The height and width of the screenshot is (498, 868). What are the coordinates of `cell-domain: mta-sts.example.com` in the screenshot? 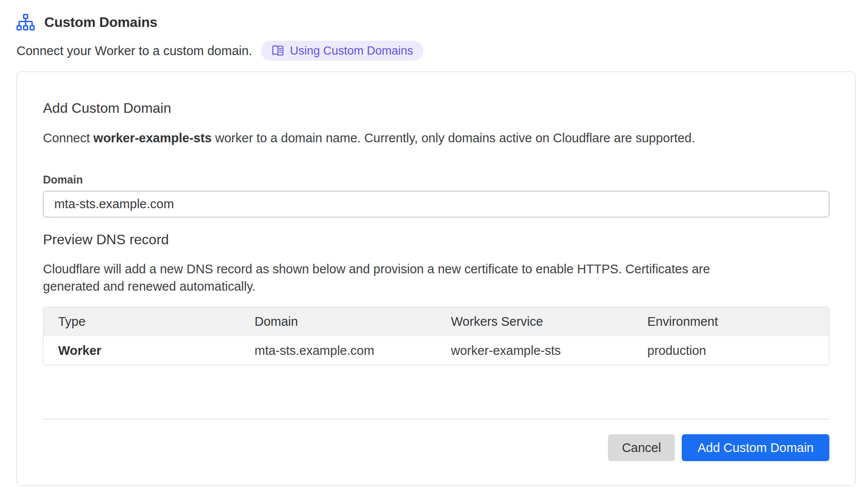 It's located at (338, 351).